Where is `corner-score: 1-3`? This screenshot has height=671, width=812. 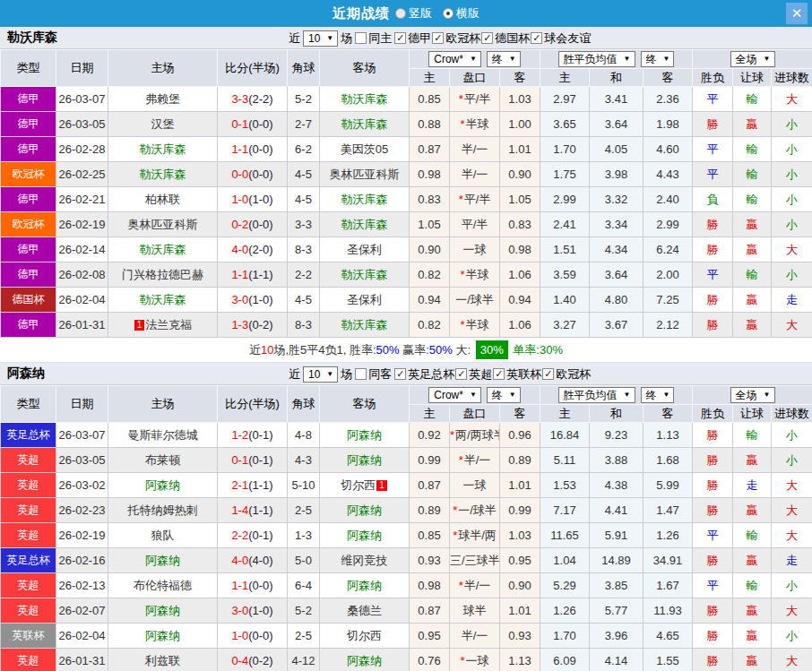 corner-score: 1-3 is located at coordinates (304, 536).